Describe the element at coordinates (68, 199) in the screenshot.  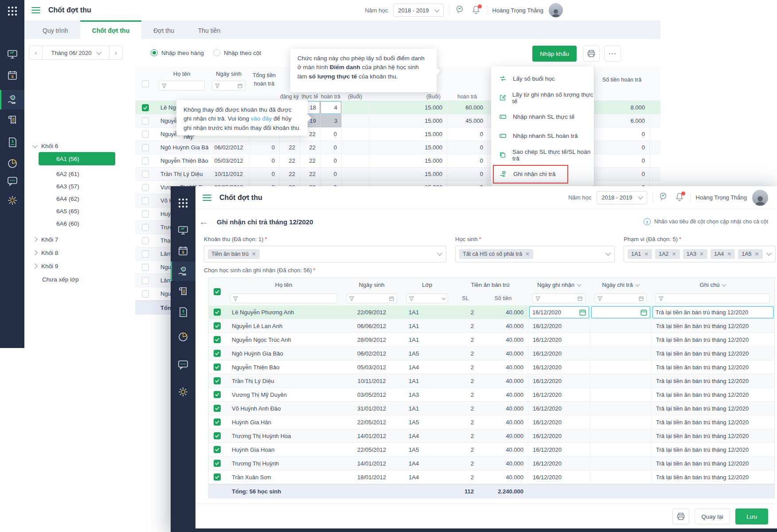
I see `tree-class-6a4: 6A4 (62)` at that location.